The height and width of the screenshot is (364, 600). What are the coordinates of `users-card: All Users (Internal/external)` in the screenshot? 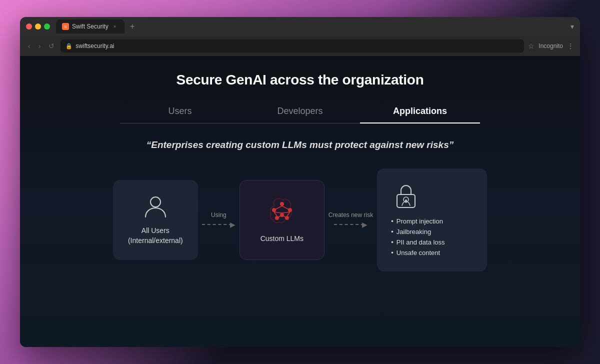 It's located at (156, 220).